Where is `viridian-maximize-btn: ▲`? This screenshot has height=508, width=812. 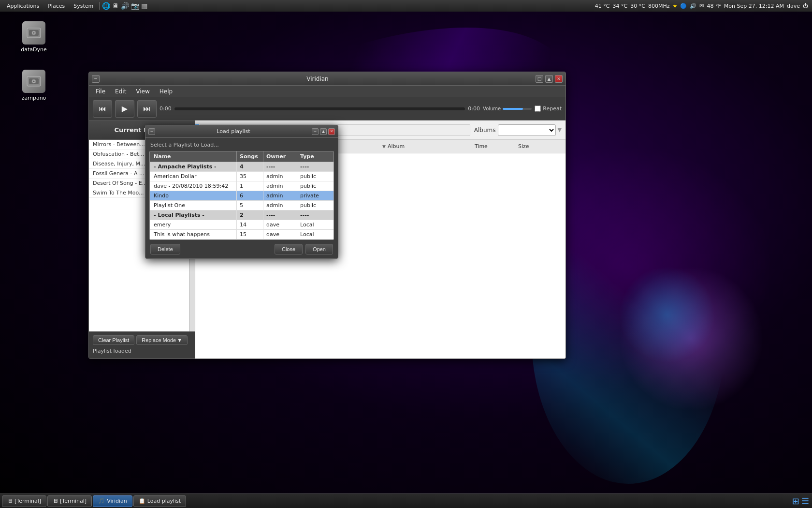
viridian-maximize-btn: ▲ is located at coordinates (549, 79).